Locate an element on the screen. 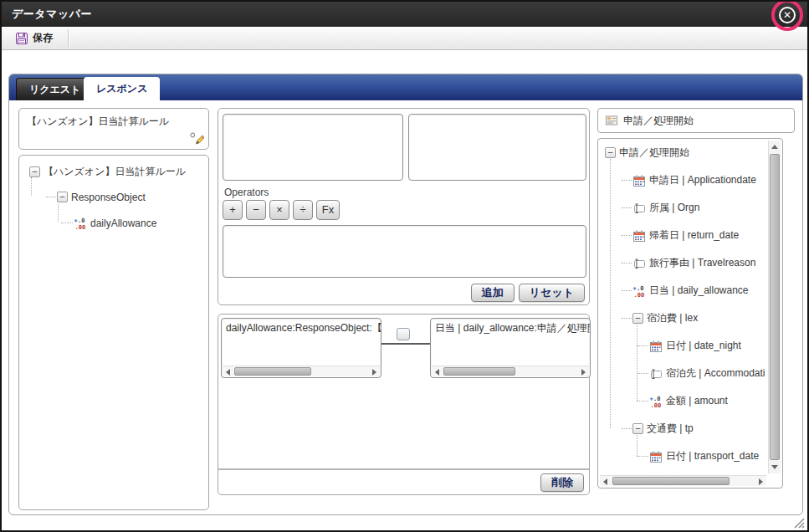 The height and width of the screenshot is (532, 809). tree-node-lodging-group: − 宿泊費 | lex is located at coordinates (684, 318).